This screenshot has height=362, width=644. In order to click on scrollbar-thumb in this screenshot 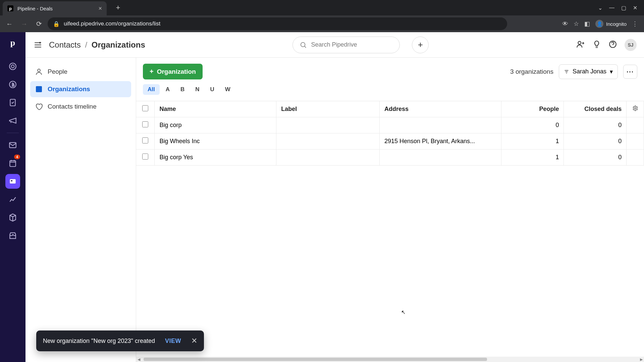, I will do `click(315, 359)`.